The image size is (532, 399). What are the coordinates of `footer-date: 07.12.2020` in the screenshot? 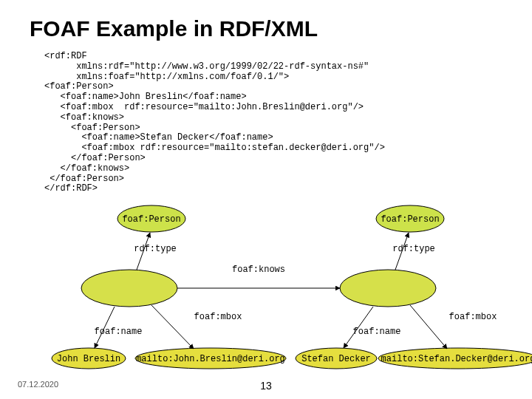 It's located at (38, 384).